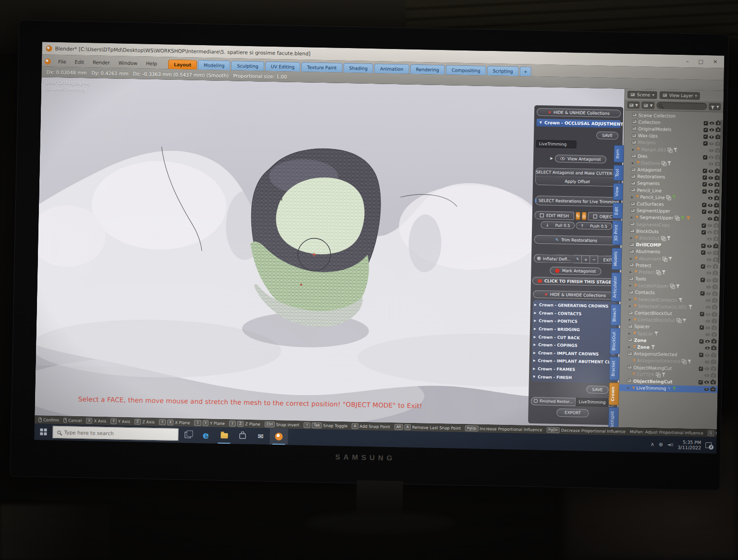  Describe the element at coordinates (688, 62) in the screenshot. I see `minimize-button: –` at that location.